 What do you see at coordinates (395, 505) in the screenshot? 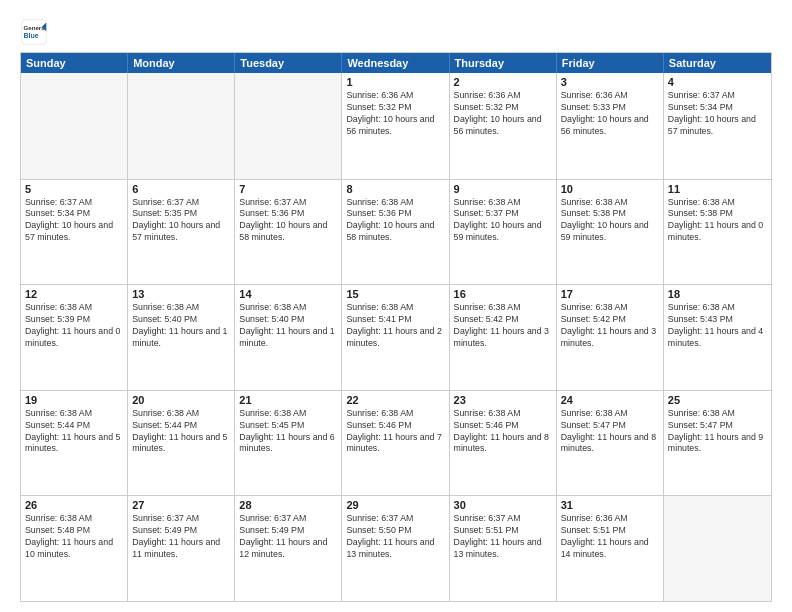
I see `day-number-29: 29` at bounding box center [395, 505].